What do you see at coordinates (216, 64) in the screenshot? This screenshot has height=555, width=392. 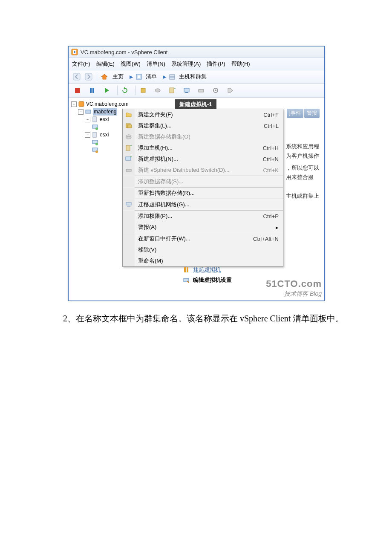 I see `menu-plugins: 插件(P)` at bounding box center [216, 64].